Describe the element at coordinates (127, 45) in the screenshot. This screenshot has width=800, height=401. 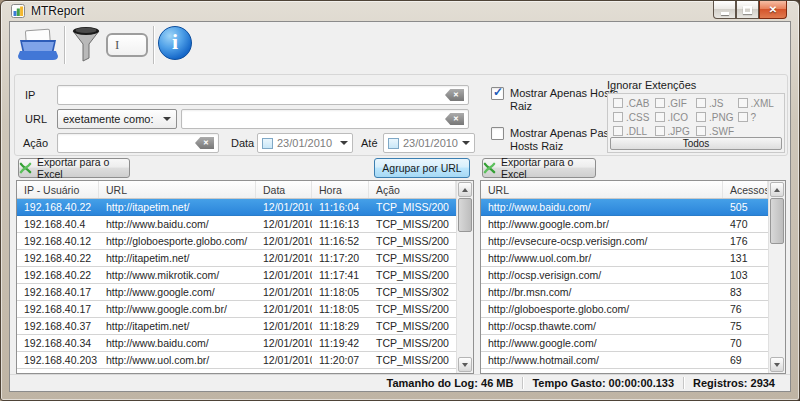
I see `text-field-icon` at that location.